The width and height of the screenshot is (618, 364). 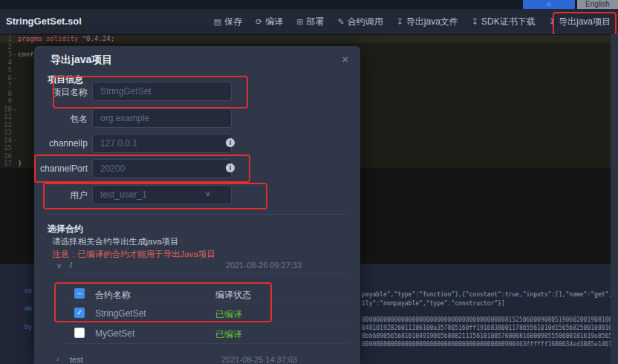 What do you see at coordinates (162, 195) in the screenshot?
I see `user-select: test_user_1` at bounding box center [162, 195].